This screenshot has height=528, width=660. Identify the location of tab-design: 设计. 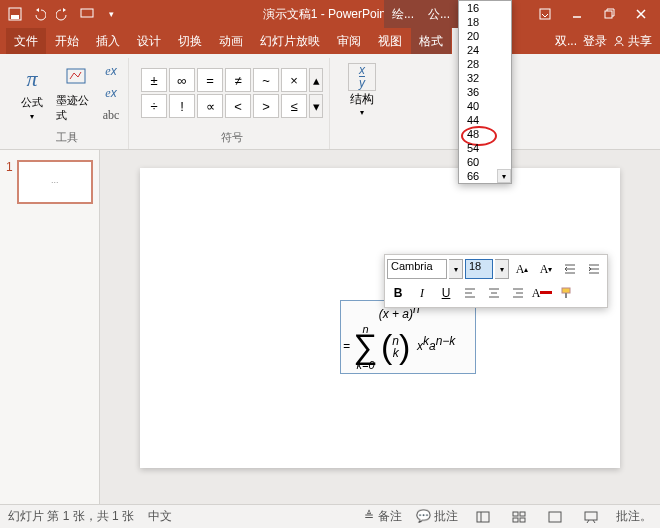
(149, 41).